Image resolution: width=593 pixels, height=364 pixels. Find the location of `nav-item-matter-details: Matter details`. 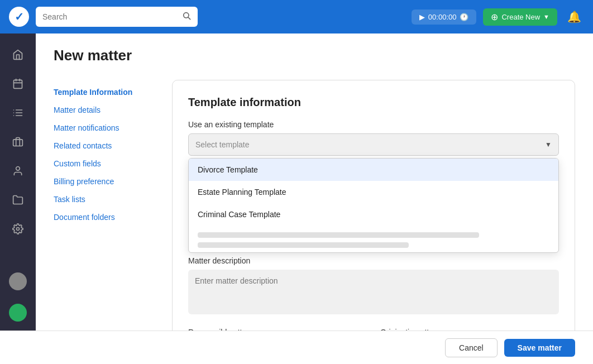

nav-item-matter-details: Matter details is located at coordinates (104, 110).